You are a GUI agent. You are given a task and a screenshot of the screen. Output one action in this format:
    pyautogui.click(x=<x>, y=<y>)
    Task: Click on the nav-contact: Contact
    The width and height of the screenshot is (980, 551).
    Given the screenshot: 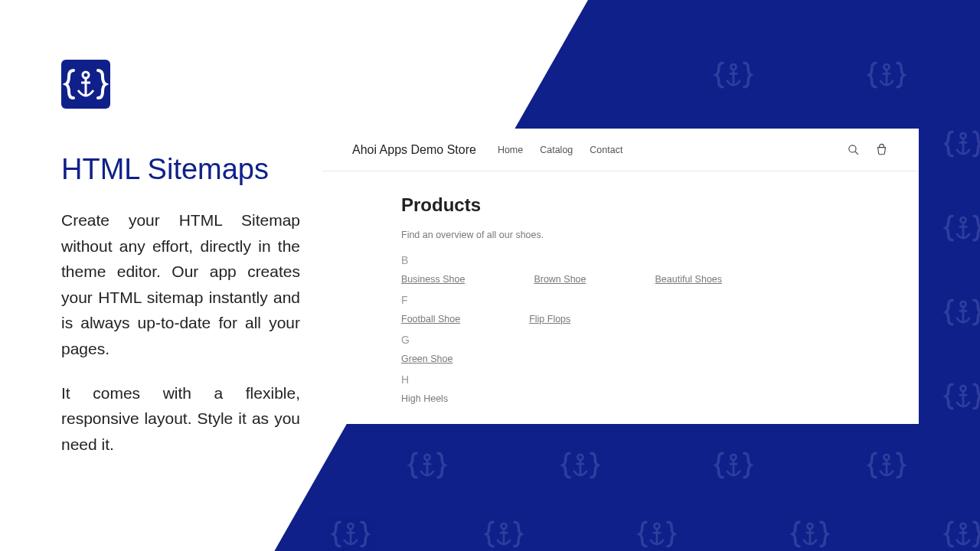 What is the action you would take?
    pyautogui.click(x=606, y=150)
    